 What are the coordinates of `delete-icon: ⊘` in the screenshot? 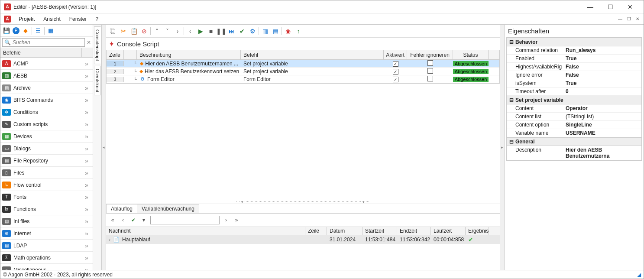 It's located at (144, 31).